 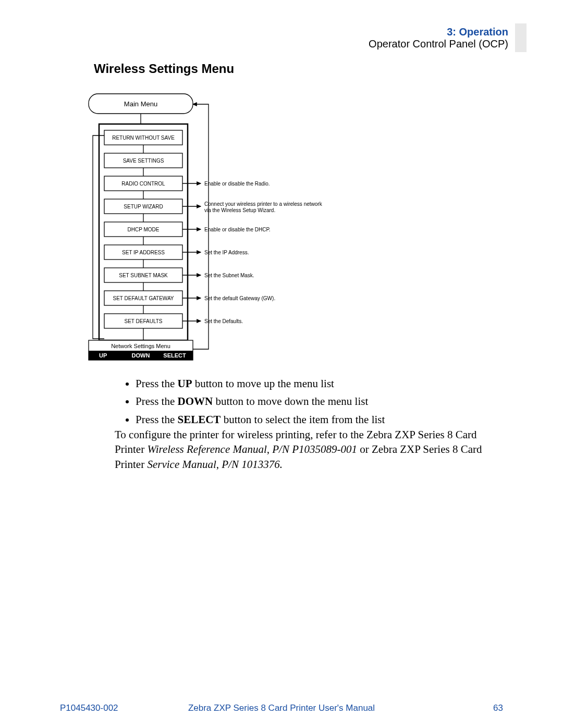 I want to click on menu-item-label: SET IP ADDRESS, so click(x=143, y=252).